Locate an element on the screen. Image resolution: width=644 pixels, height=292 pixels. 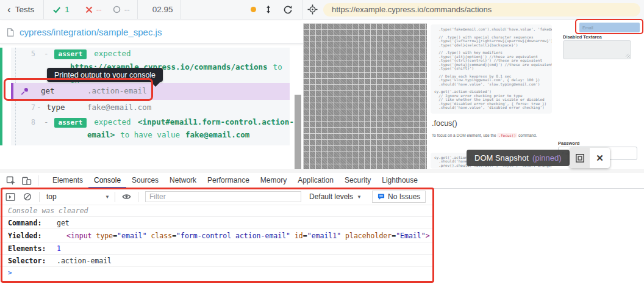
spec-file-path: cypress/integration/sample_spec.js is located at coordinates (90, 32).